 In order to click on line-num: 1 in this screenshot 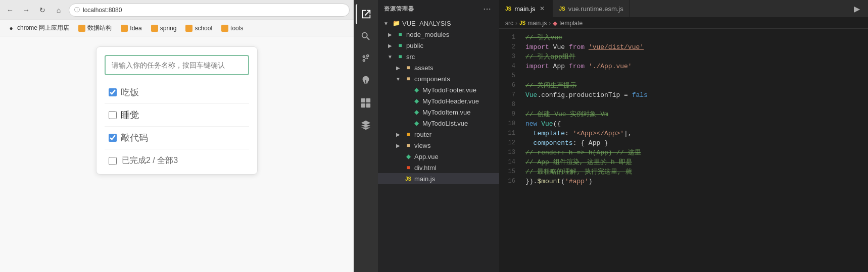, I will do `click(507, 37)`.